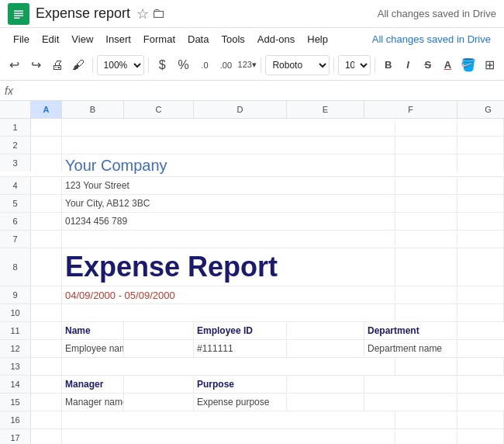 The height and width of the screenshot is (444, 504). Describe the element at coordinates (388, 65) in the screenshot. I see `bold-button: B` at that location.